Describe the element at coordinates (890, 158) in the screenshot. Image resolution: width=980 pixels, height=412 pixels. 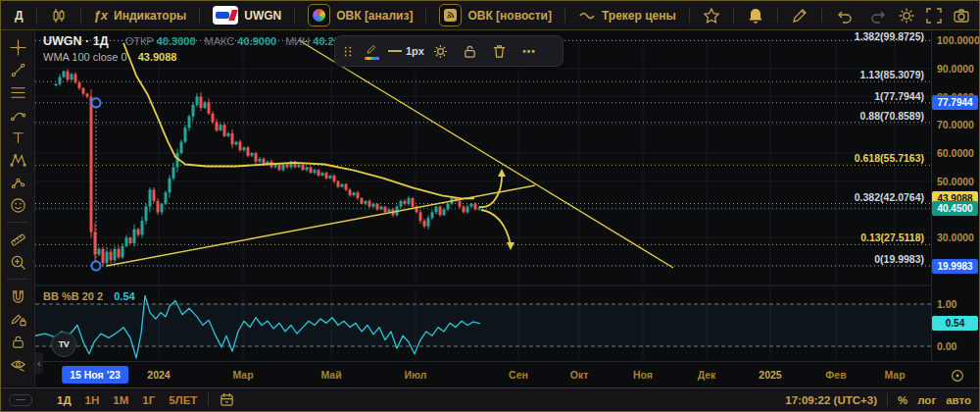
I see `fib-level-label: 0.618(55.7163)` at that location.